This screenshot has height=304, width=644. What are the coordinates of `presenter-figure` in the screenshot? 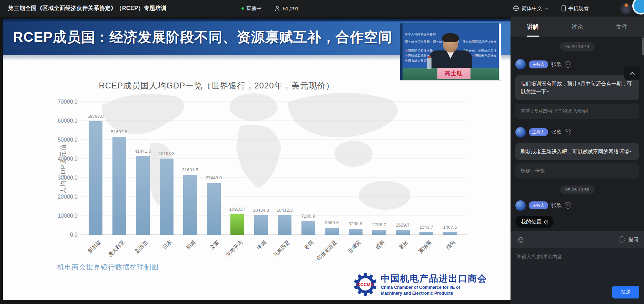 It's located at (450, 60).